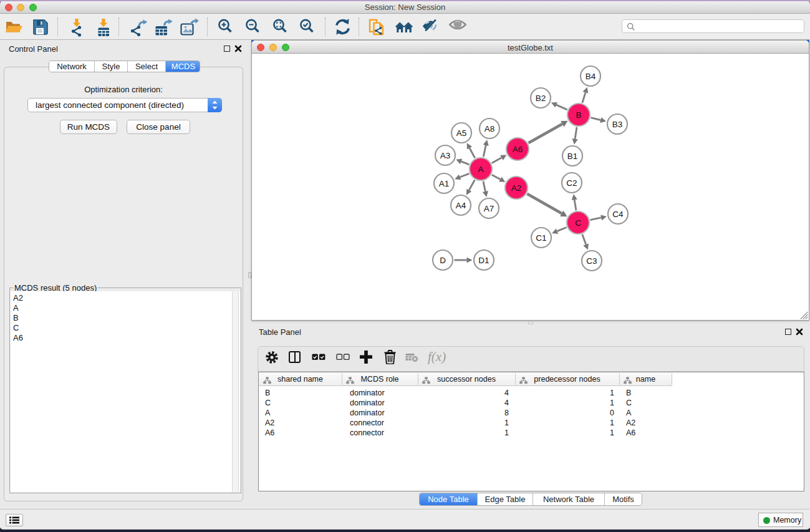 The image size is (810, 532). I want to click on svg-text: A3, so click(445, 156).